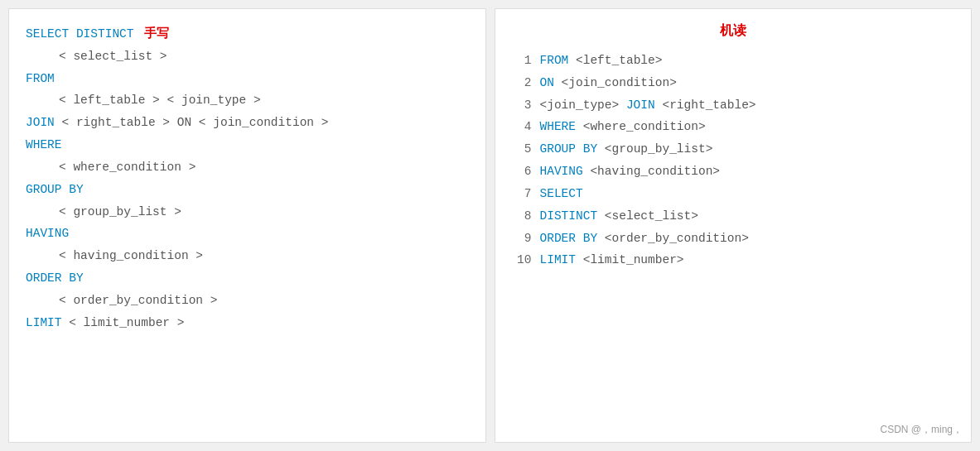 This screenshot has width=980, height=451. I want to click on right-line-7: 7 SELECT, so click(734, 194).